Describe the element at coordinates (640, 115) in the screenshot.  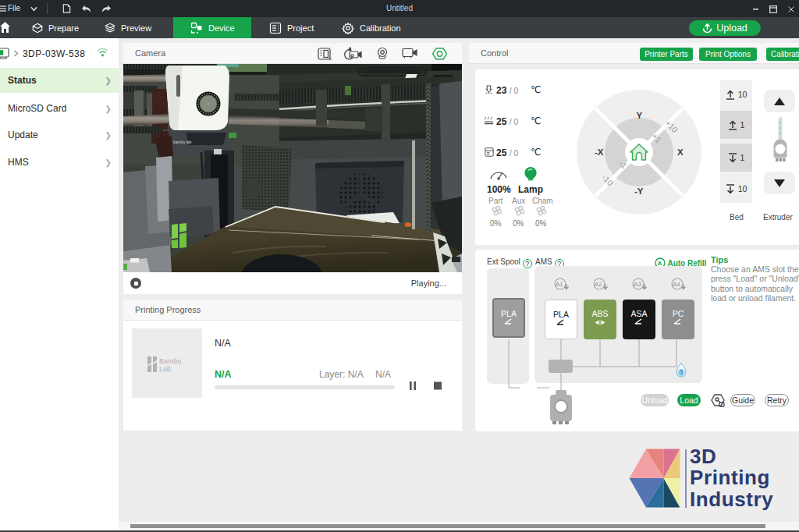
I see `svg-text: Y` at that location.